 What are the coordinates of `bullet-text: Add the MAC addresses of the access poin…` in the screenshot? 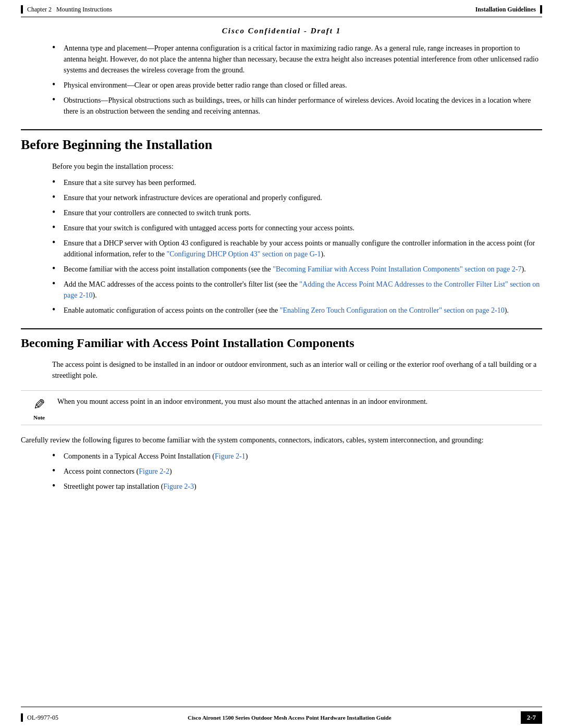 It's located at (303, 290).